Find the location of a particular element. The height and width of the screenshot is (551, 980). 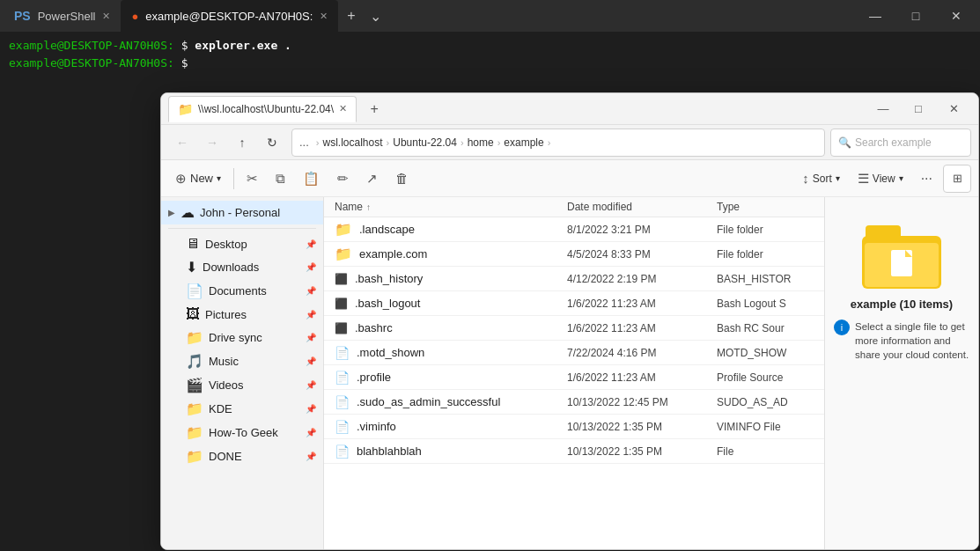

sidebar-item-pictures: 🖼 Pictures 📌 is located at coordinates (242, 314).